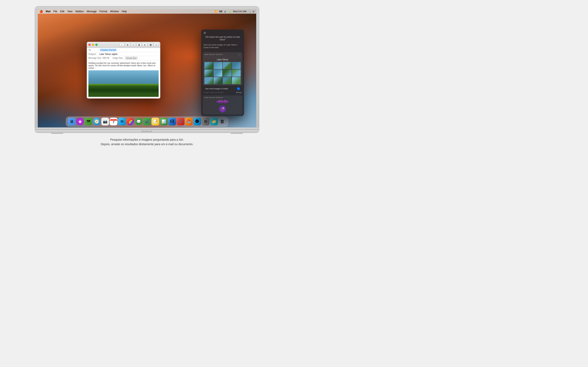 The image size is (588, 367). Describe the element at coordinates (70, 11) in the screenshot. I see `menu-view: View` at that location.